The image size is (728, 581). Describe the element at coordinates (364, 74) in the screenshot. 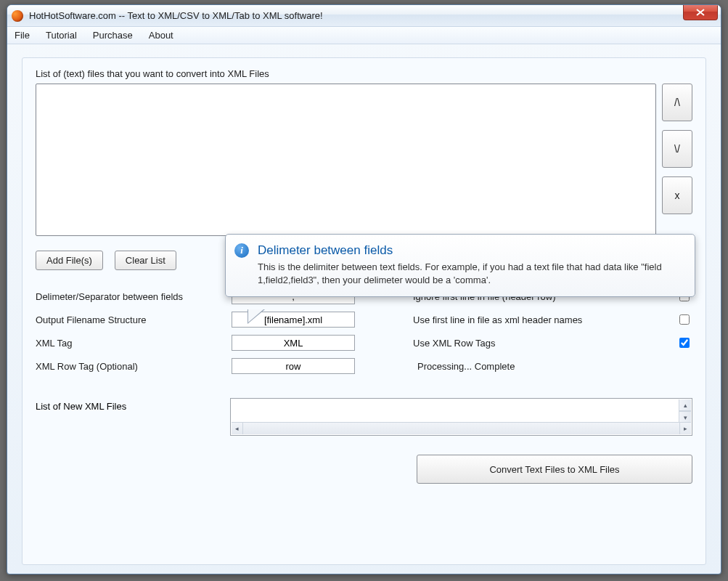

I see `file-list-label: List of (text) files that you want to co…` at that location.